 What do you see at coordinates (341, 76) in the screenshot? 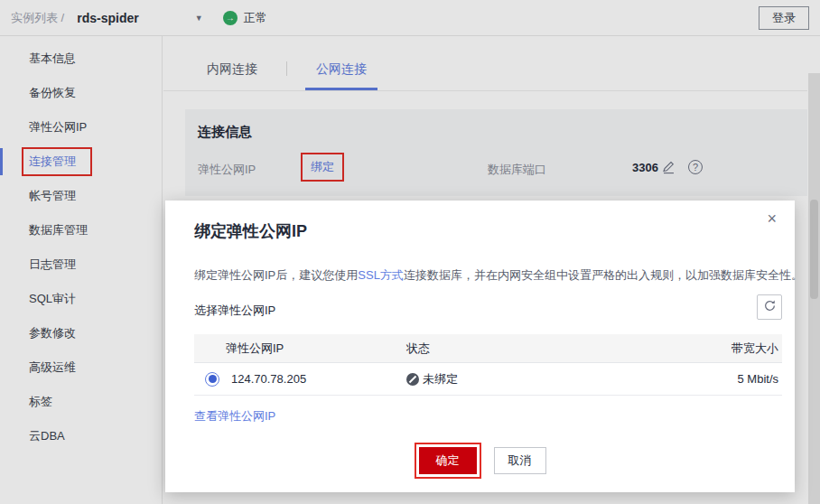
I see `tab-public-connection: 公网连接` at bounding box center [341, 76].